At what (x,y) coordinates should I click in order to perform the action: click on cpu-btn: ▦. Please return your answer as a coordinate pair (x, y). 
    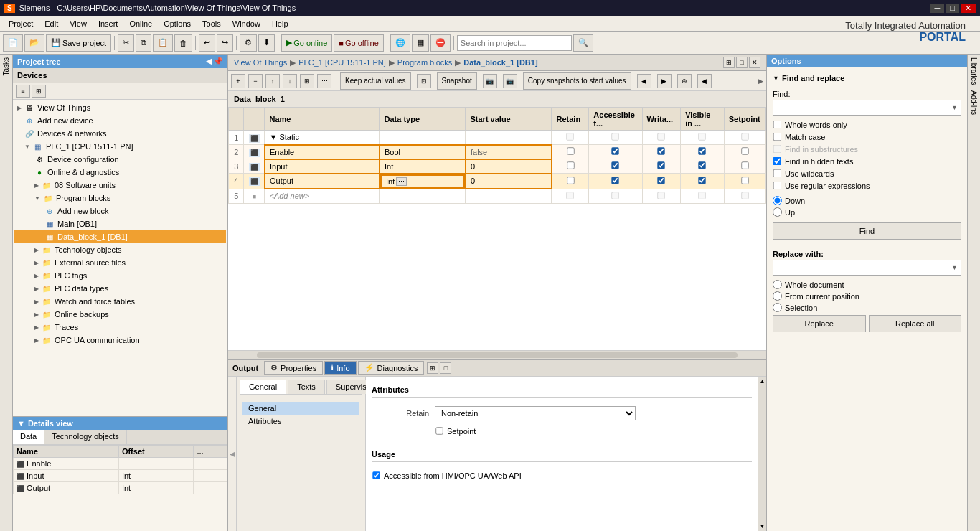
    Looking at the image, I should click on (420, 43).